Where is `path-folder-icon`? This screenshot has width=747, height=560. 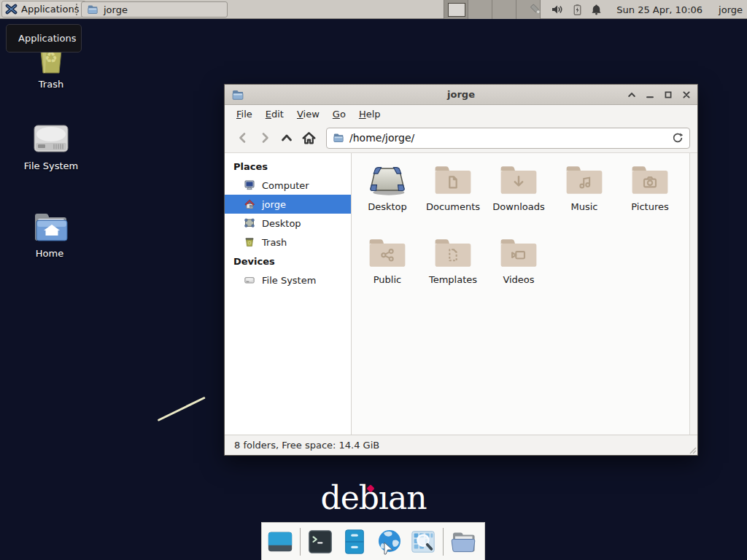 path-folder-icon is located at coordinates (338, 138).